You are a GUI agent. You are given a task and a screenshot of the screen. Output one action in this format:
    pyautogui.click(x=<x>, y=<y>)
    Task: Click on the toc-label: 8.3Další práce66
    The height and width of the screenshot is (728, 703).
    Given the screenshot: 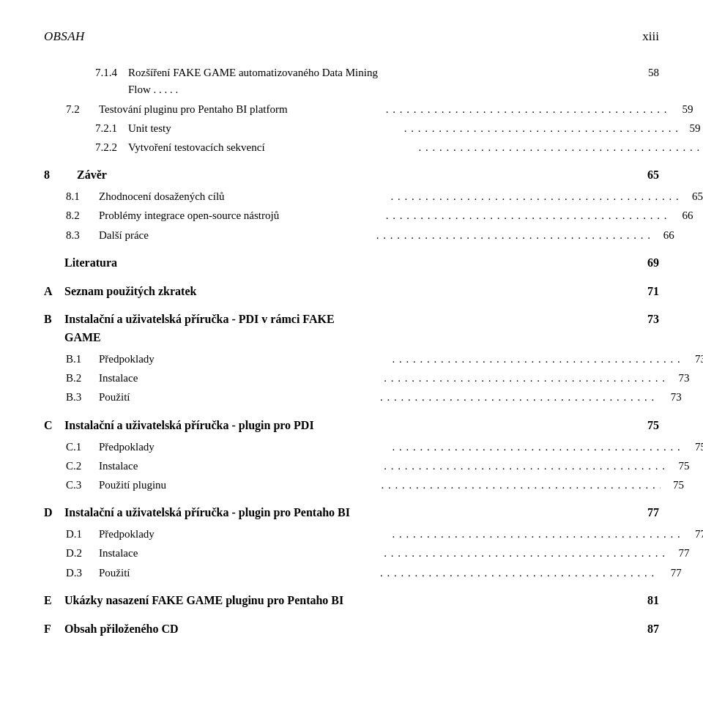 What is the action you would take?
    pyautogui.click(x=371, y=236)
    